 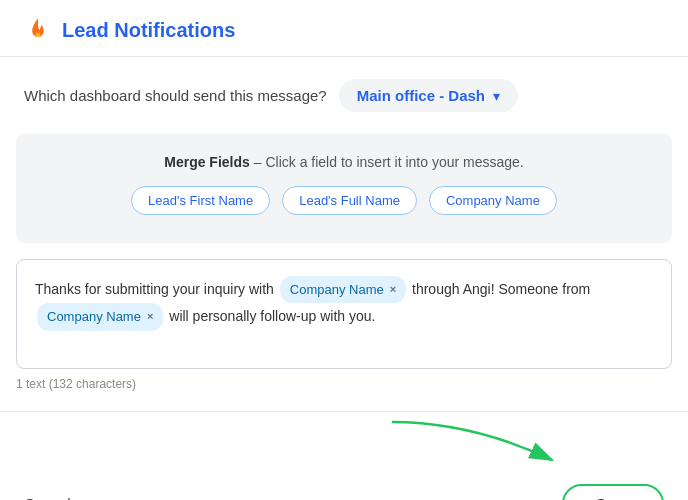 I want to click on message-text-before-tag1: Thanks for submitting your inquiry with, so click(x=154, y=289).